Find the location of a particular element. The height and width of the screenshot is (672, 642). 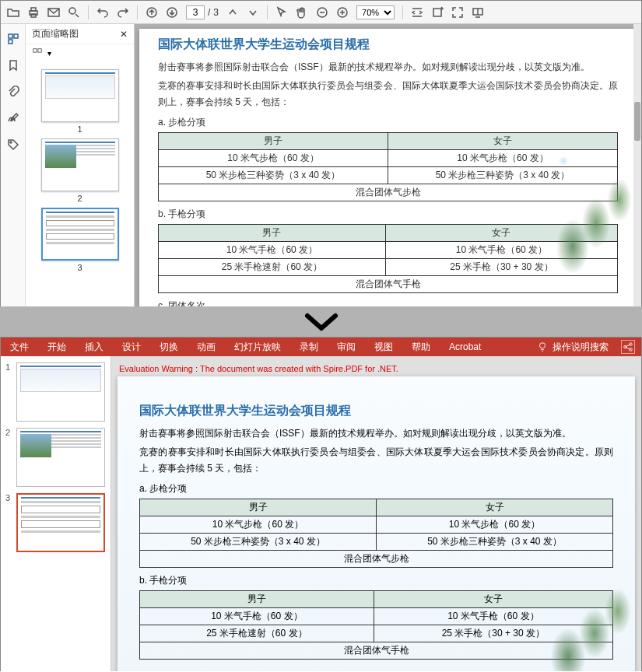

section-a-label: a. 步枪分项 is located at coordinates (388, 123).